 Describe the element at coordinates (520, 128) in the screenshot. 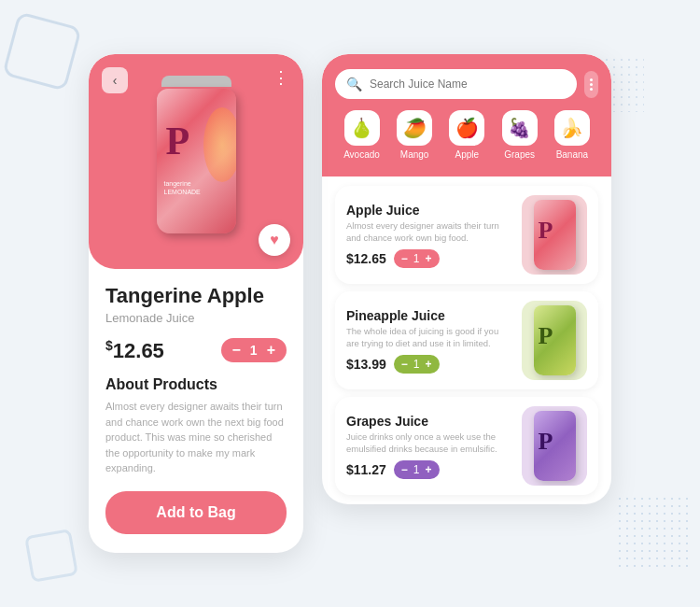

I see `category-icon: 🍇` at that location.